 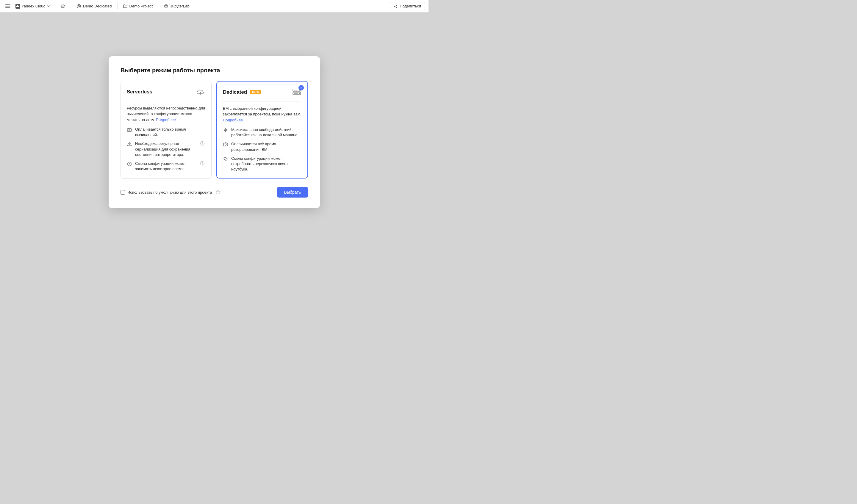 I want to click on select-button: Выбрать, so click(x=292, y=192).